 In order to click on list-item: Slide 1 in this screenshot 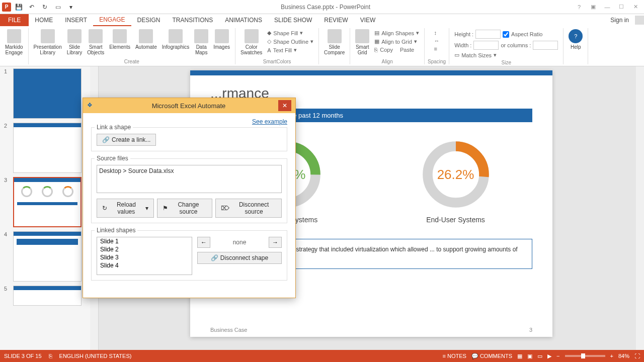, I will do `click(144, 241)`.